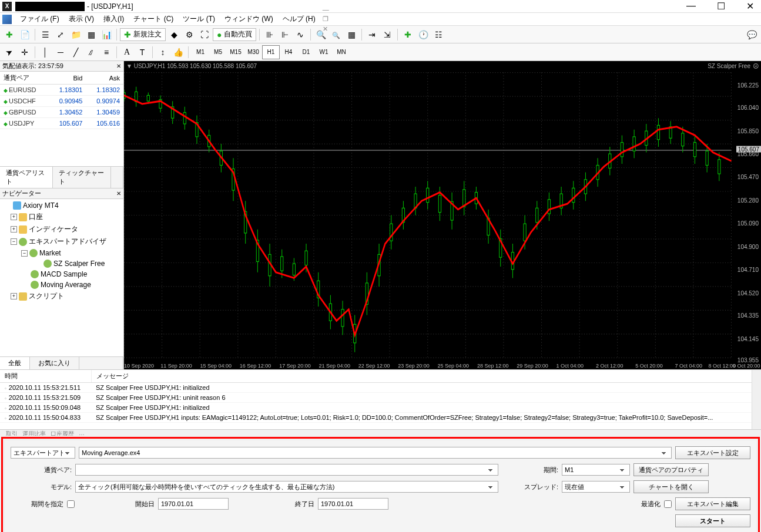 The image size is (761, 532). Describe the element at coordinates (200, 52) in the screenshot. I see `timeframe-m1: M1` at that location.